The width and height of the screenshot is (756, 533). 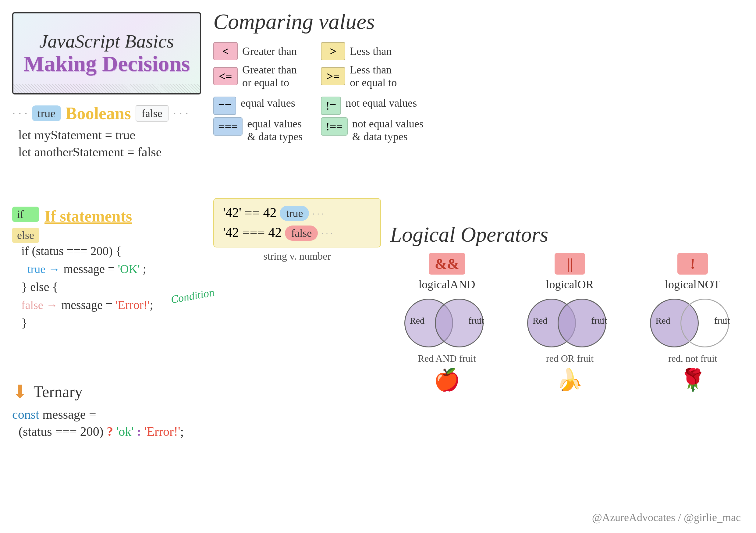 I want to click on not-fruit-emoji: 🌹, so click(x=693, y=380).